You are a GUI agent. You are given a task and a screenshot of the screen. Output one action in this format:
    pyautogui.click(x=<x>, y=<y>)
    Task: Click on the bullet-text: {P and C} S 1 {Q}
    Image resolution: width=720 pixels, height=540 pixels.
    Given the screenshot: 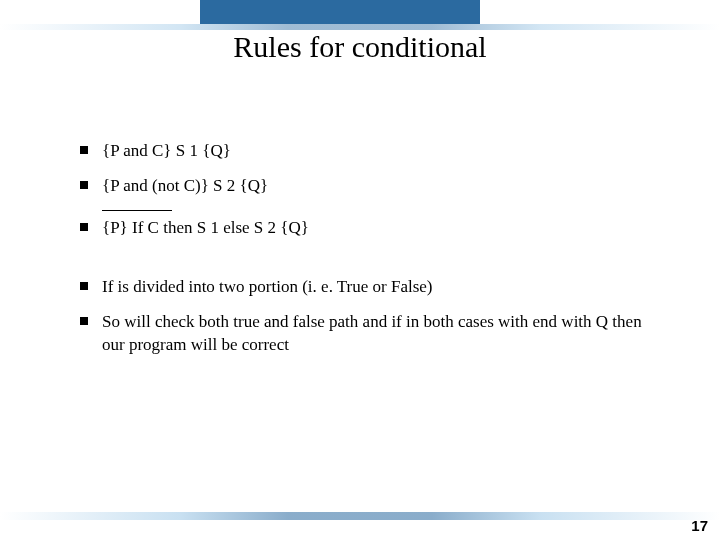 What is the action you would take?
    pyautogui.click(x=381, y=152)
    